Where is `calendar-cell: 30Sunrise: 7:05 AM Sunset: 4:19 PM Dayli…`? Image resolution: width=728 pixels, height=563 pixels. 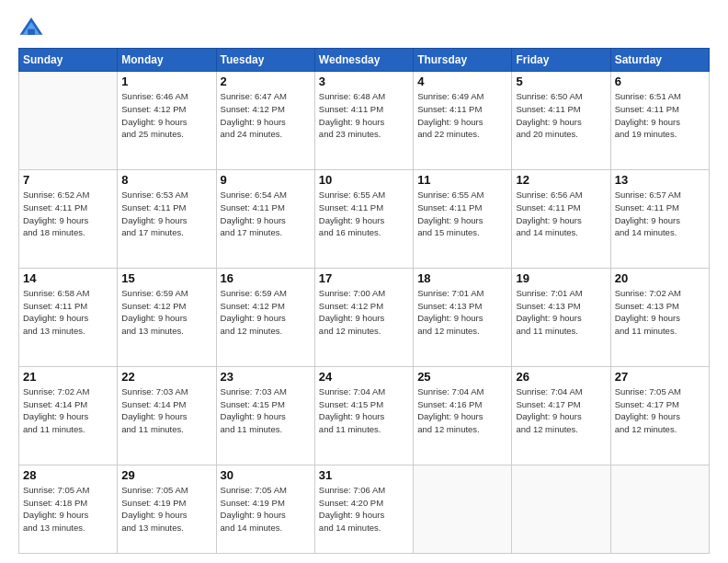 calendar-cell: 30Sunrise: 7:05 AM Sunset: 4:19 PM Dayli… is located at coordinates (265, 509).